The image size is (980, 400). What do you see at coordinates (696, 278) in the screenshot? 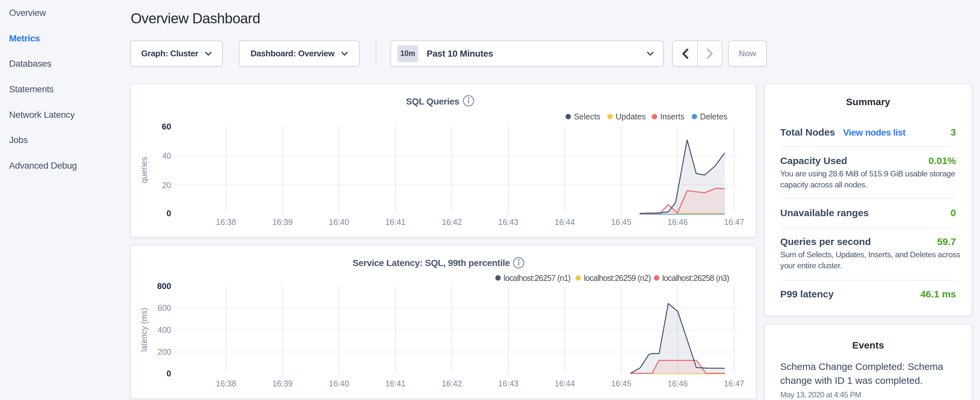
I see `svg-text: localhost:26258 (n3)` at bounding box center [696, 278].